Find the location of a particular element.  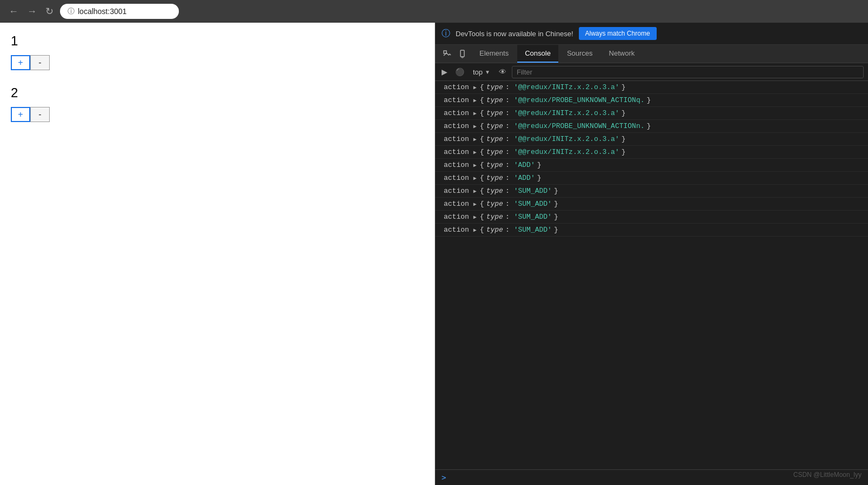

chevron-down-icon: ▼ is located at coordinates (488, 72).